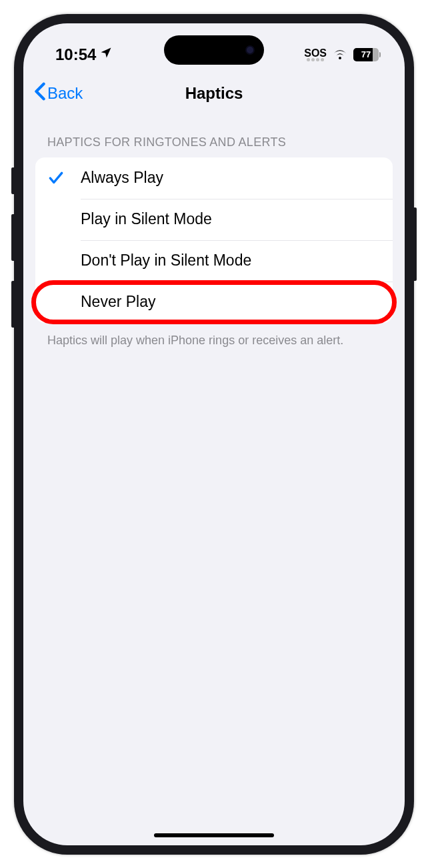 This screenshot has width=428, height=868. What do you see at coordinates (343, 55) in the screenshot?
I see `status-right: SOS 77` at bounding box center [343, 55].